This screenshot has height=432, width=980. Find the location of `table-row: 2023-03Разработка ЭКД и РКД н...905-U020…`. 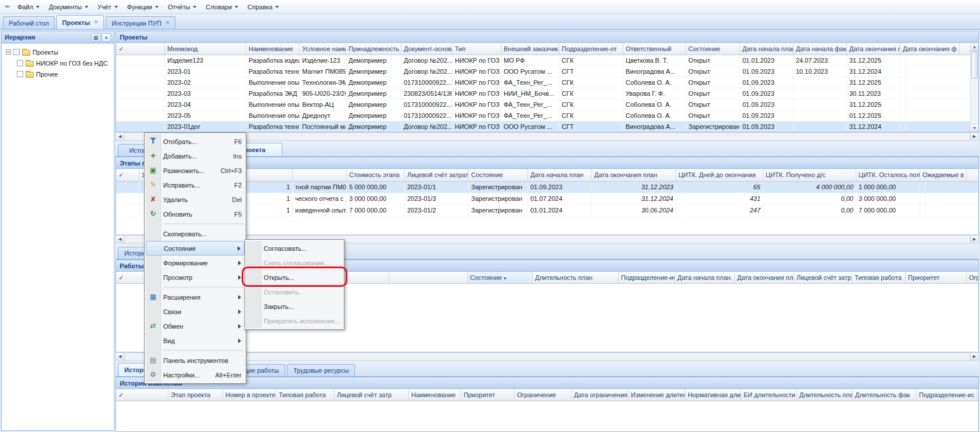

table-row: 2023-03Разработка ЭКД и РКД н...905-U020… is located at coordinates (547, 94).